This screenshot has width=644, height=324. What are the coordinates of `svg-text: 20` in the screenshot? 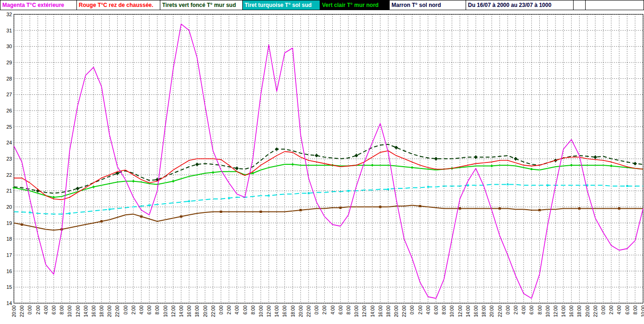 It's located at (9, 207).